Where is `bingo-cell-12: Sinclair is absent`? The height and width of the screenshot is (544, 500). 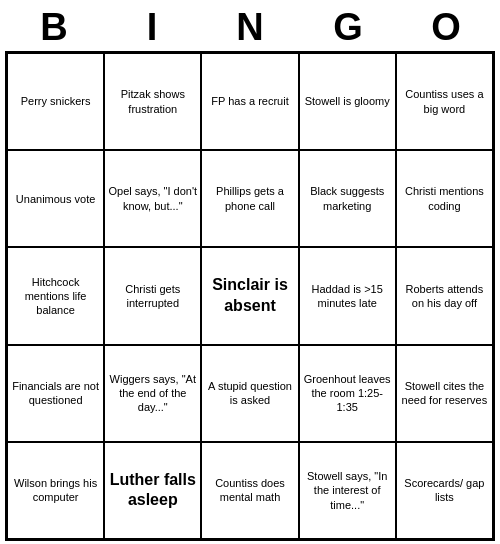 bingo-cell-12: Sinclair is absent is located at coordinates (250, 296).